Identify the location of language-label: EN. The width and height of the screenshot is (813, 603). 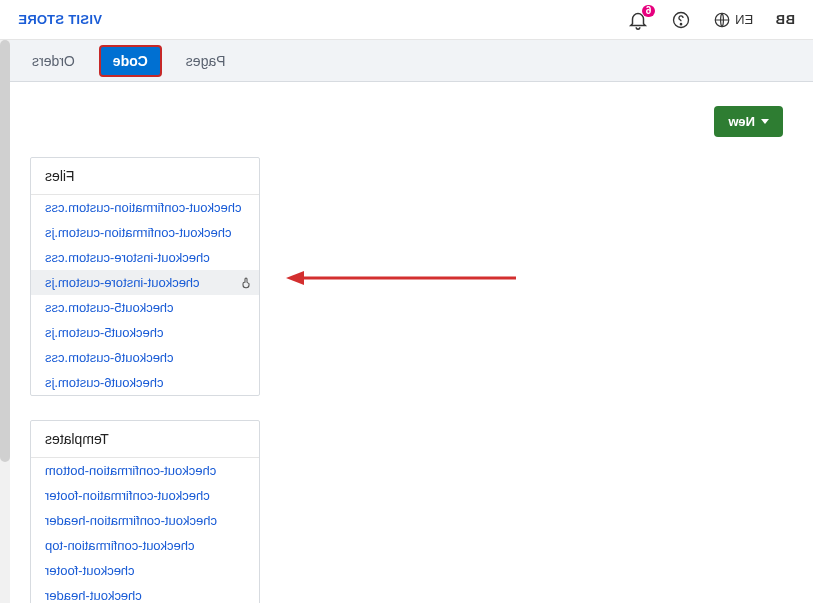
(744, 20).